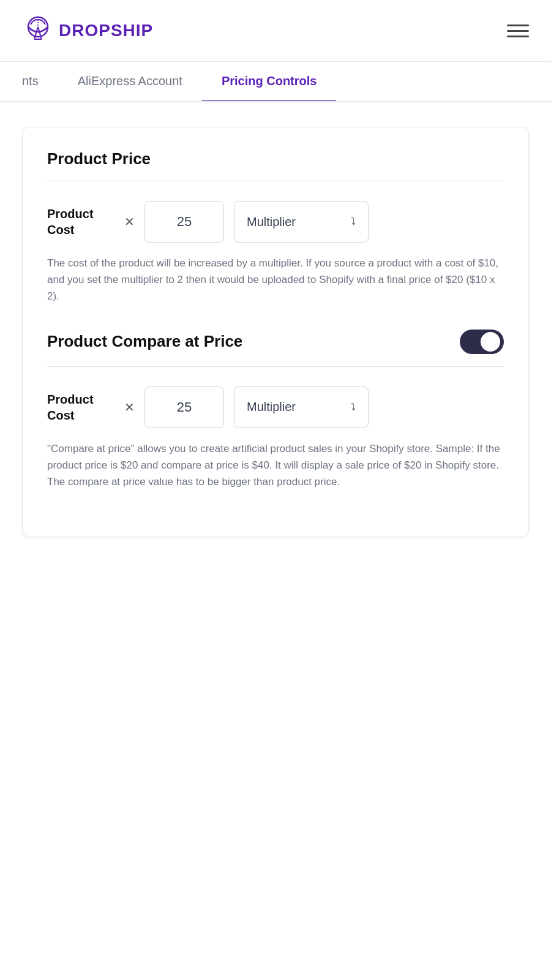  What do you see at coordinates (144, 342) in the screenshot?
I see `compare-at-price-title: Product Compare at Price` at bounding box center [144, 342].